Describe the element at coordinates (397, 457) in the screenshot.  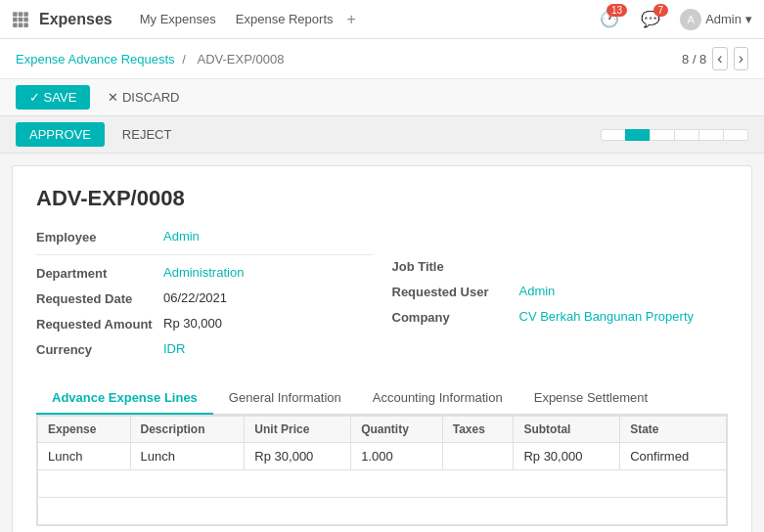
I see `cell-quantity: 1.000` at that location.